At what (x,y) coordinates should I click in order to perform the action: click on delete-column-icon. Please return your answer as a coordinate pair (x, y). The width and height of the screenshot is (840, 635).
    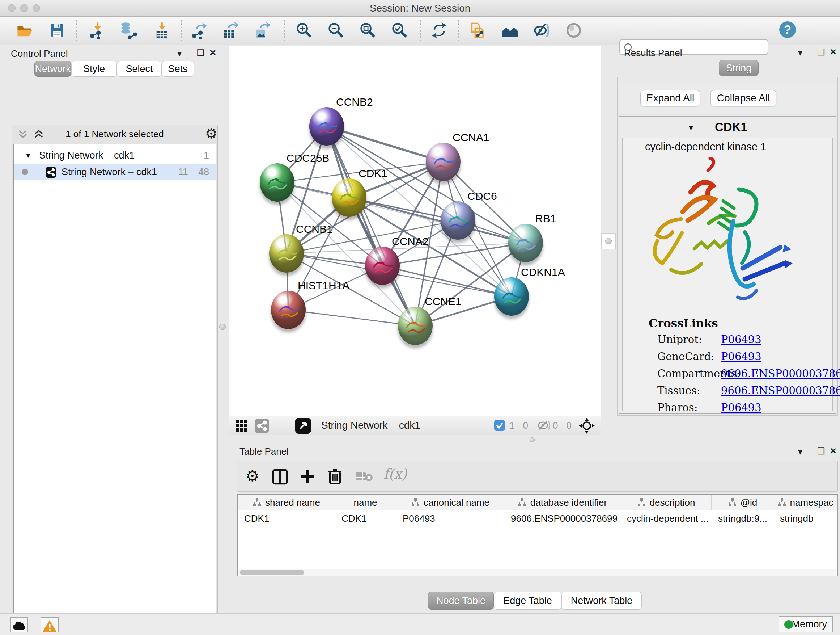
    Looking at the image, I should click on (335, 477).